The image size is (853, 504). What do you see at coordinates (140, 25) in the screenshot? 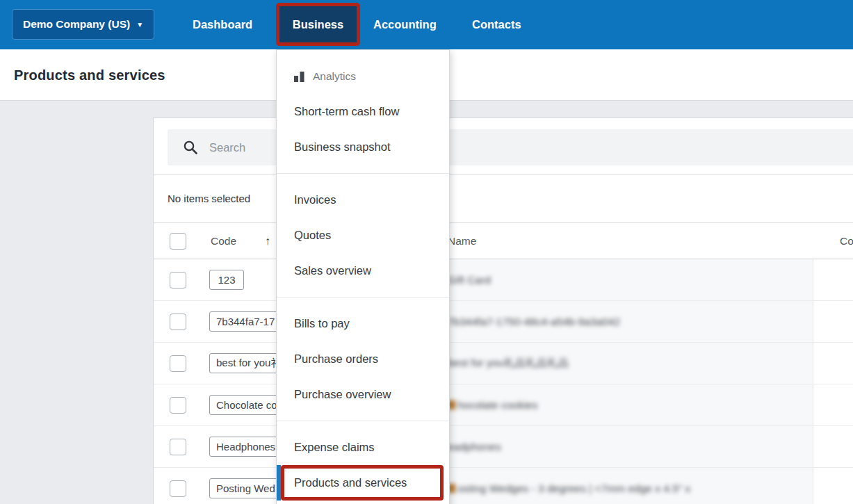
I see `caret-down-icon: ▼` at bounding box center [140, 25].